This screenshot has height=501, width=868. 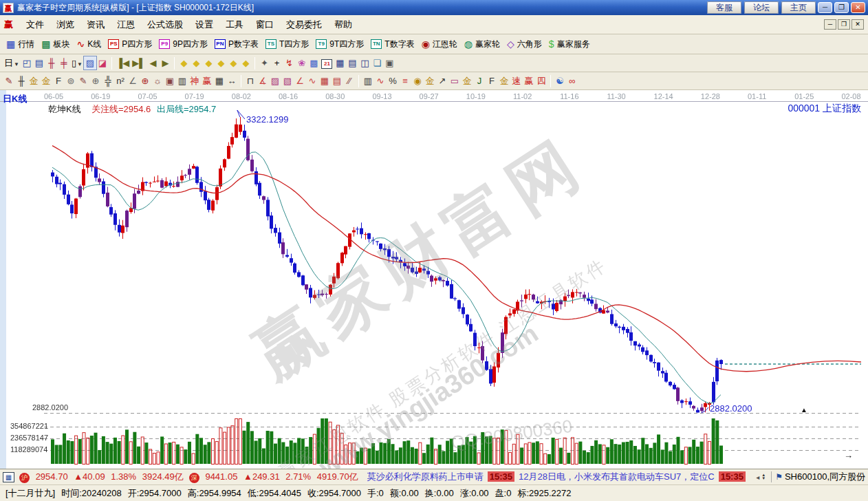 I want to click on gold-grid-icon: 金, so click(x=34, y=81).